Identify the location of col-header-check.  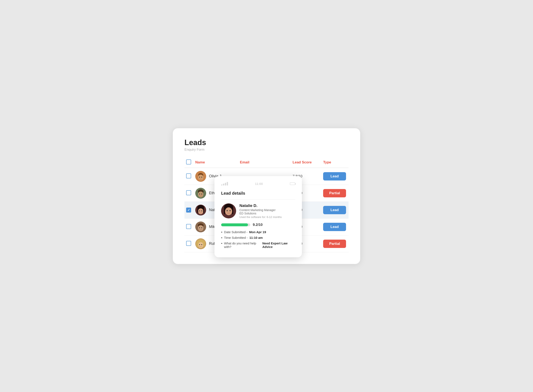
(189, 163).